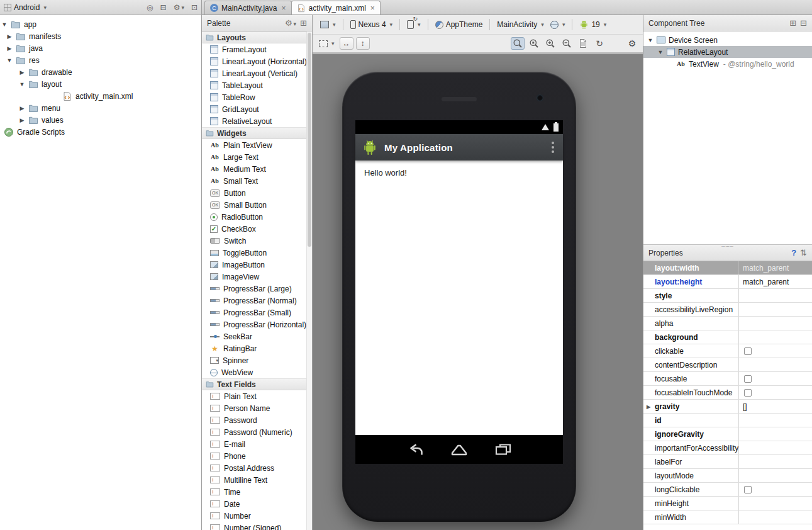 The width and height of the screenshot is (812, 530). What do you see at coordinates (534, 43) in the screenshot?
I see `zoom-actual-button` at bounding box center [534, 43].